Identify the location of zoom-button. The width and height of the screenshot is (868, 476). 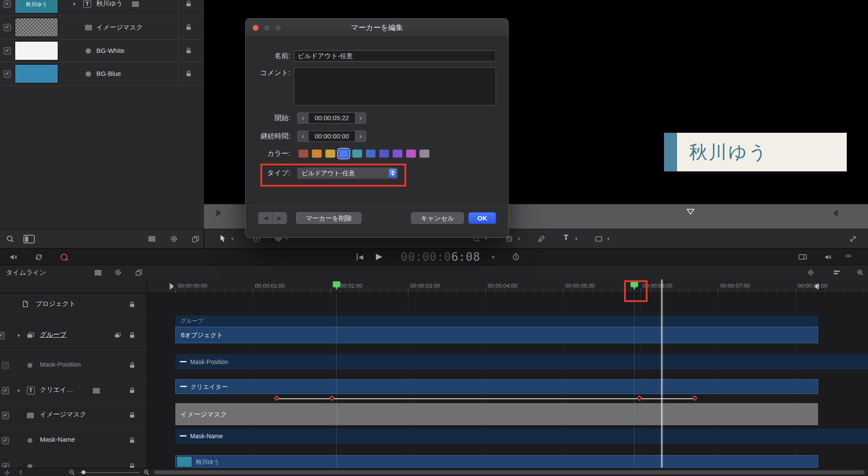
(278, 28).